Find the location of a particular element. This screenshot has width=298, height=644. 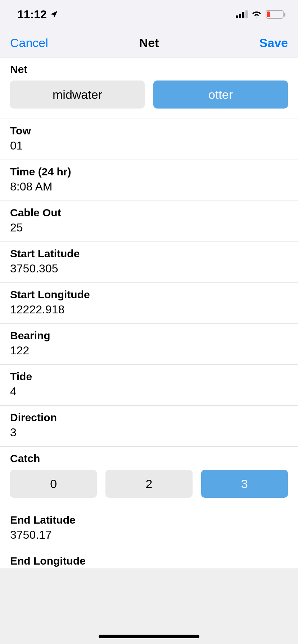

tide-value: 4 is located at coordinates (149, 392).